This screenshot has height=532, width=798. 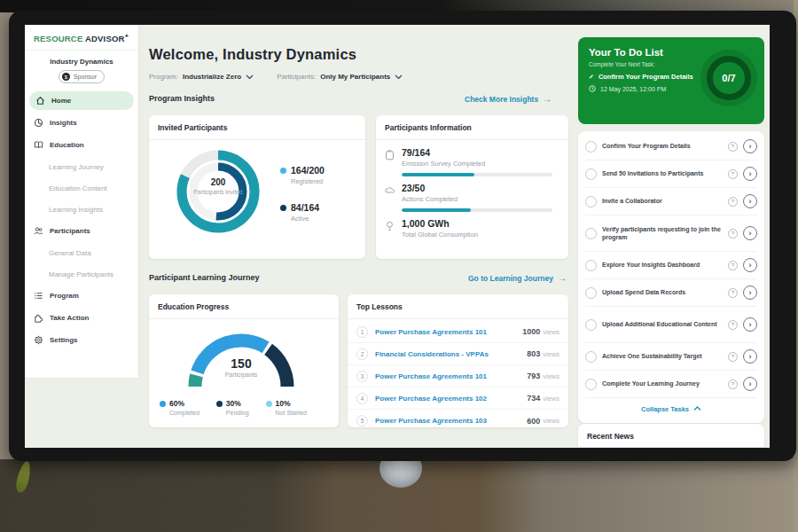 I want to click on sidebar-item-program: Program, so click(x=82, y=296).